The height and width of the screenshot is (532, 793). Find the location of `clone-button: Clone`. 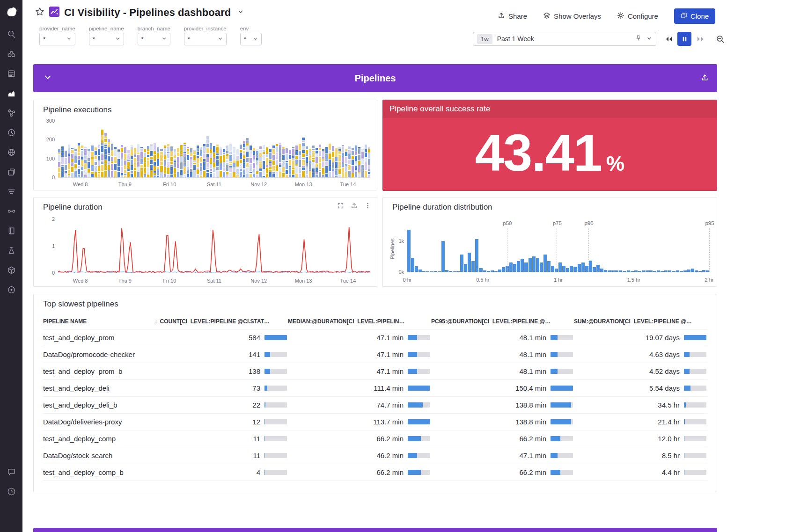

clone-button: Clone is located at coordinates (695, 16).